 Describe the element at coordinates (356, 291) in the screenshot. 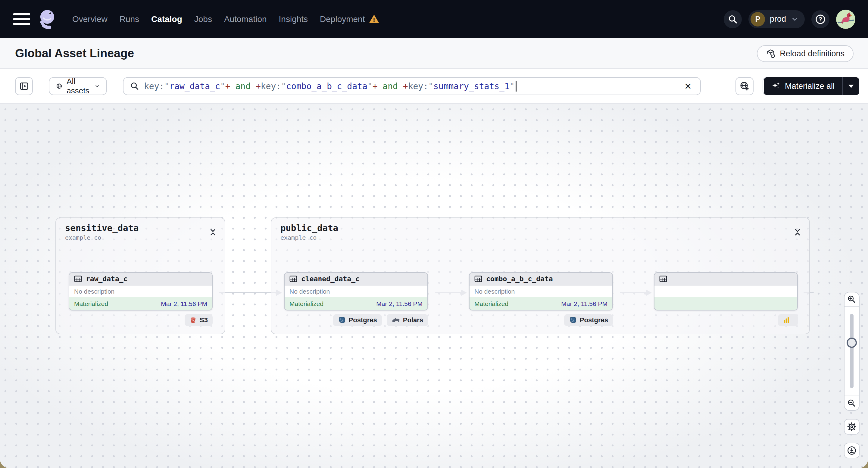

I see `asset-node-cleaned-data-c: cleaned_data_c No description Materializ…` at that location.